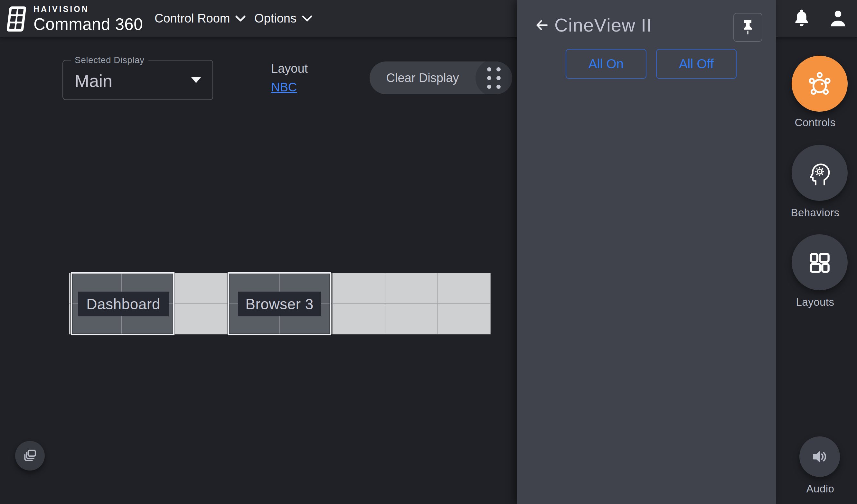 The width and height of the screenshot is (857, 504). What do you see at coordinates (30, 456) in the screenshot?
I see `scenes-stack-button` at bounding box center [30, 456].